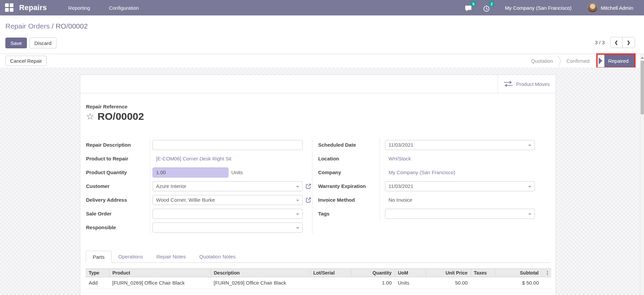 The height and width of the screenshot is (295, 644). Describe the element at coordinates (33, 8) in the screenshot. I see `app-name: Repairs` at that location.